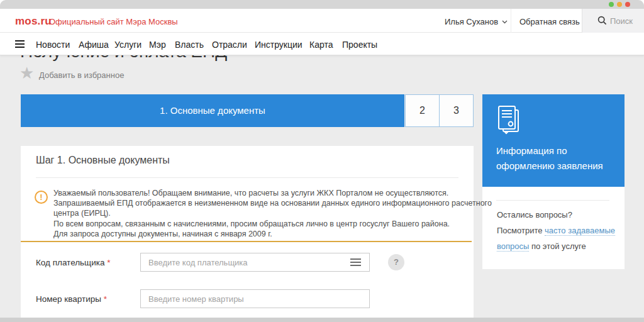 The image size is (644, 322). I want to click on warning-icon: !, so click(42, 197).